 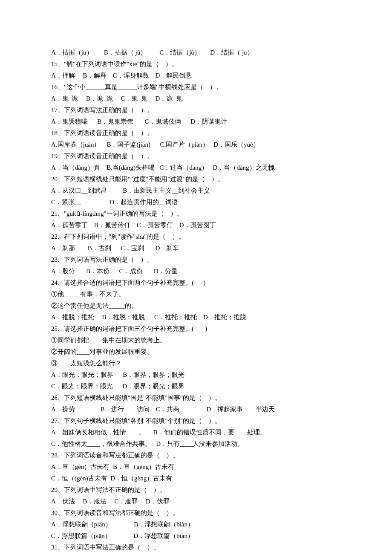 What do you see at coordinates (196, 191) in the screenshot?
I see `text-line: A．从汉口__到武昌 B．由新民主主义__到社会主义` at bounding box center [196, 191].